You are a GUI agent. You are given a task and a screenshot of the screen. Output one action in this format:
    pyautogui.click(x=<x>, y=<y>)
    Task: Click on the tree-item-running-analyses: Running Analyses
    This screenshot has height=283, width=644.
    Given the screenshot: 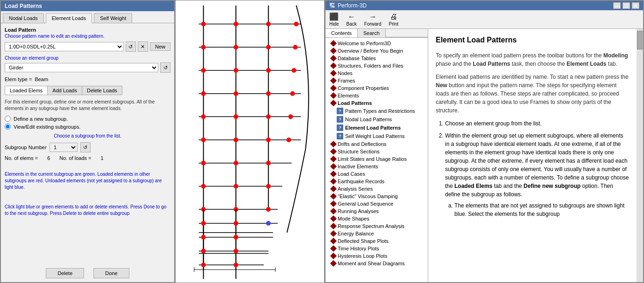 What is the action you would take?
    pyautogui.click(x=376, y=211)
    